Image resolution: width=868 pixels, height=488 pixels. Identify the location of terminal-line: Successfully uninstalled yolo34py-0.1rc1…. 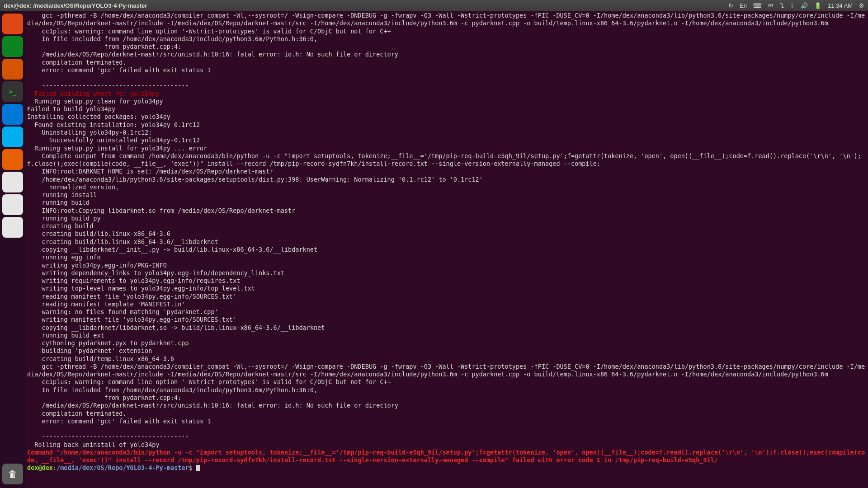
(447, 140).